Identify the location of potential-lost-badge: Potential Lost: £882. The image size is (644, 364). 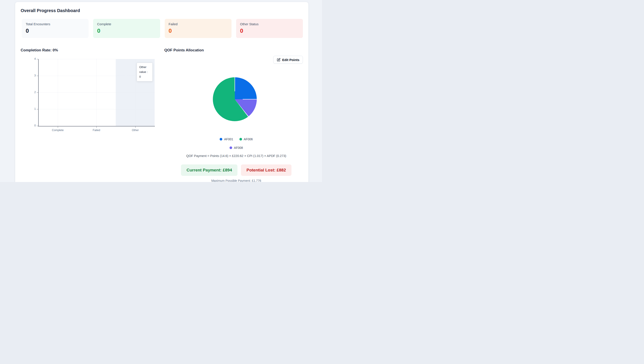
(266, 170).